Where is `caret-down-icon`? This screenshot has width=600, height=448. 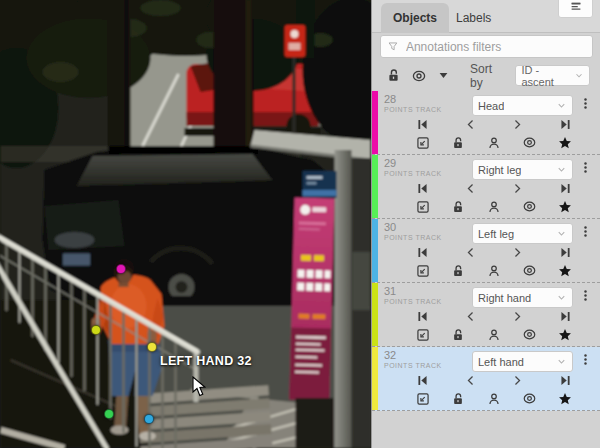 caret-down-icon is located at coordinates (444, 76).